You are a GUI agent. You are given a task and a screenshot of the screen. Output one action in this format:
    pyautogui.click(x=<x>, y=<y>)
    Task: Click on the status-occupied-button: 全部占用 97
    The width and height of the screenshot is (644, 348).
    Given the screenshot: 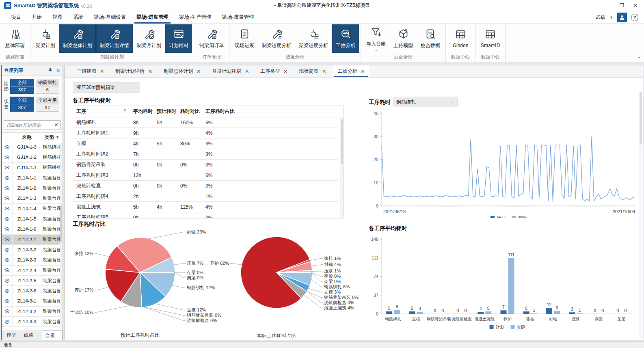 What is the action you would take?
    pyautogui.click(x=48, y=104)
    